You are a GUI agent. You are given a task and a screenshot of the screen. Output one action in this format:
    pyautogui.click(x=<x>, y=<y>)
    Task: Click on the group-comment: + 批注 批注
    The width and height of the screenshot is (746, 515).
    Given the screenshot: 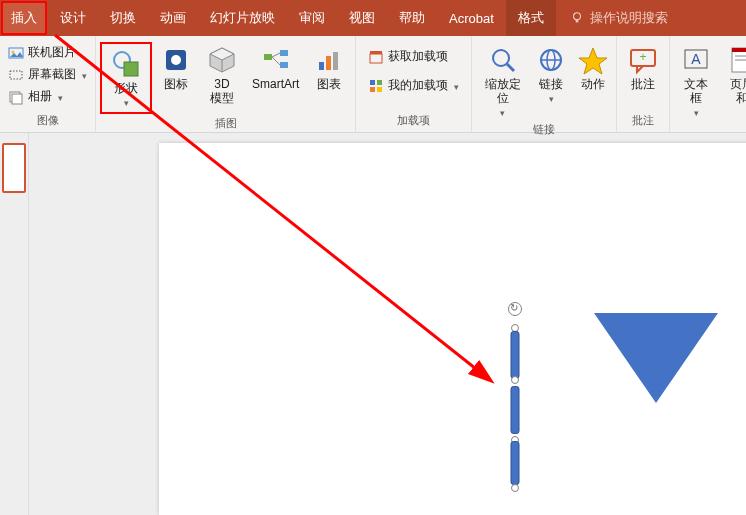 What is the action you would take?
    pyautogui.click(x=644, y=84)
    